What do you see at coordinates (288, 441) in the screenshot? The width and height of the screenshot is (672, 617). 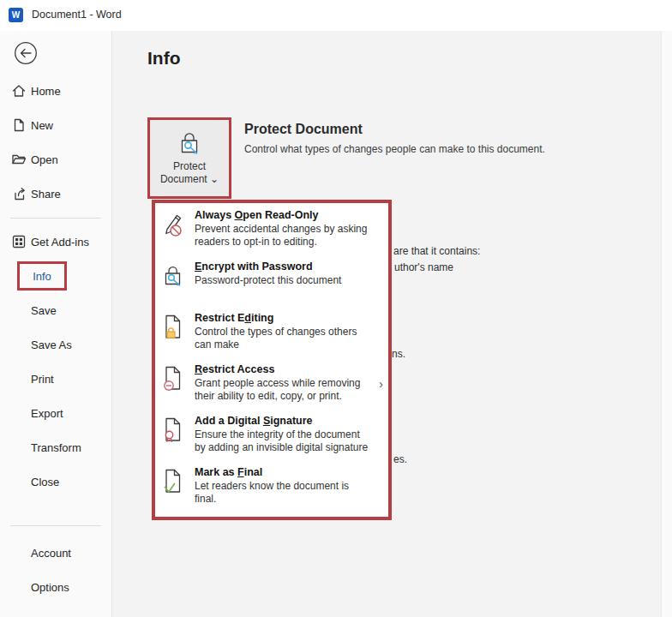 I see `menu-item-description: Ensure the integrity of the documentby a…` at bounding box center [288, 441].